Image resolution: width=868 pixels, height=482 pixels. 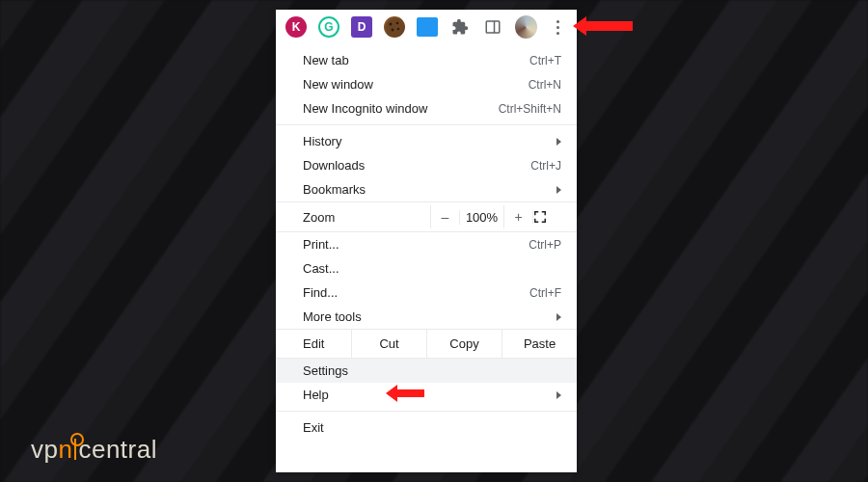 What do you see at coordinates (389, 343) in the screenshot?
I see `edit-cut-button: Cut` at bounding box center [389, 343].